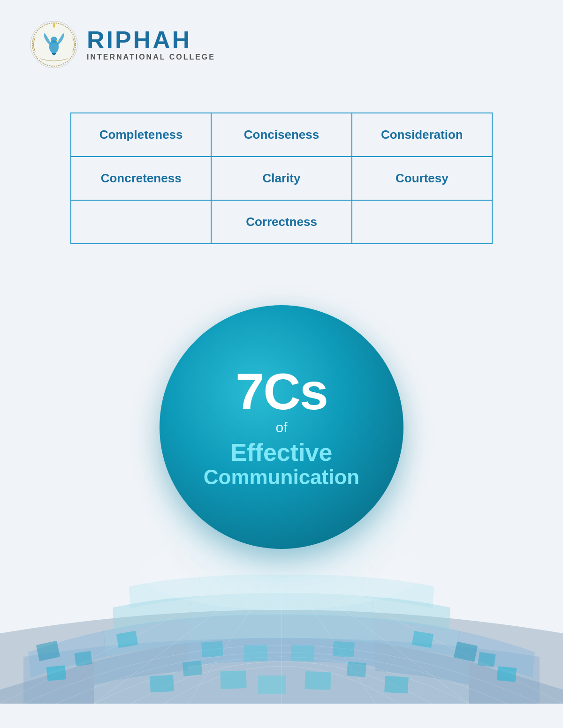 The image size is (563, 728). What do you see at coordinates (282, 178) in the screenshot?
I see `table-row: Concreteness Clarity Courtesy` at bounding box center [282, 178].